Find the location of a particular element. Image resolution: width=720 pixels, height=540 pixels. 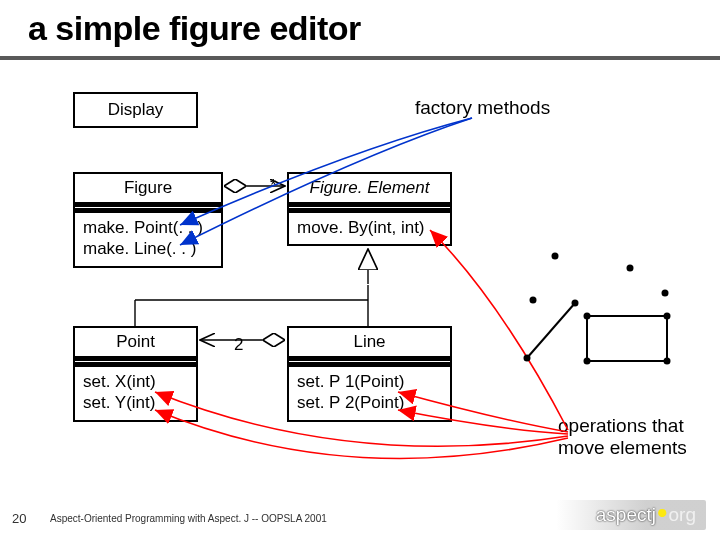

footer-text: Aspect-Oriented Programming with Aspect.… is located at coordinates (188, 518).